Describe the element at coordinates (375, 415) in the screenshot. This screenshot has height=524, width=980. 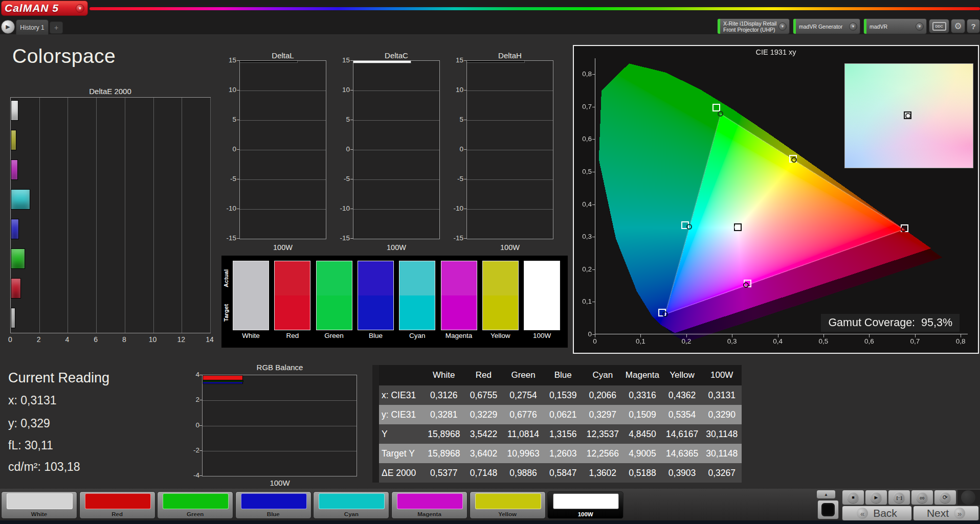
I see `row-strip` at that location.